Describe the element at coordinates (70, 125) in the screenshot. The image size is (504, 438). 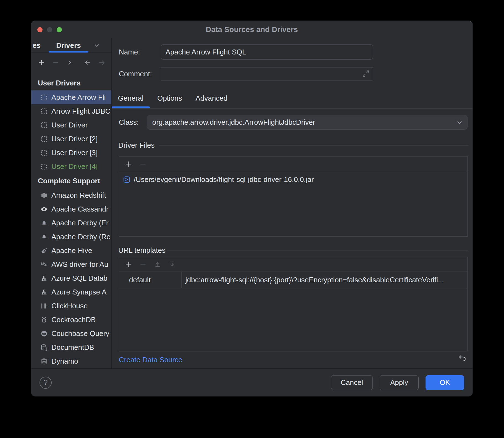
I see `sidebar-item-label: User Driver` at that location.